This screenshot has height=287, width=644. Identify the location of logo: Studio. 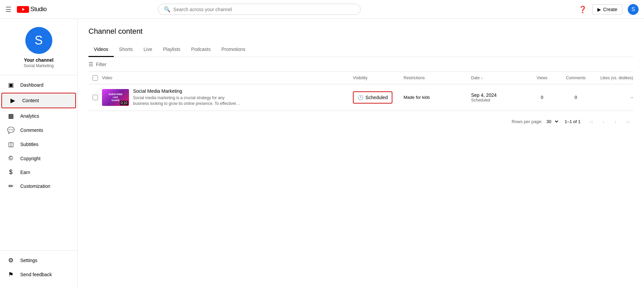
(32, 9).